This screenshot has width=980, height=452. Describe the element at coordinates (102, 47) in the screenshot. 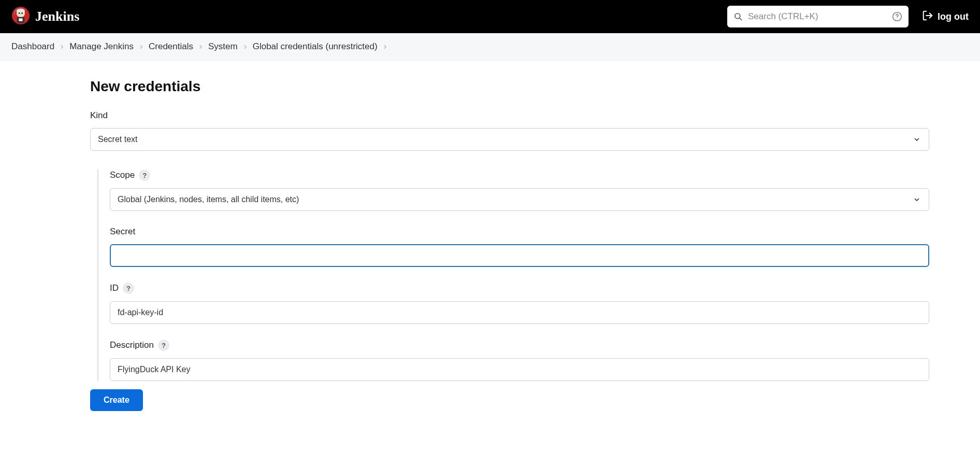

I see `breadcrumb-item-manage-jenkins: Manage Jenkins` at that location.